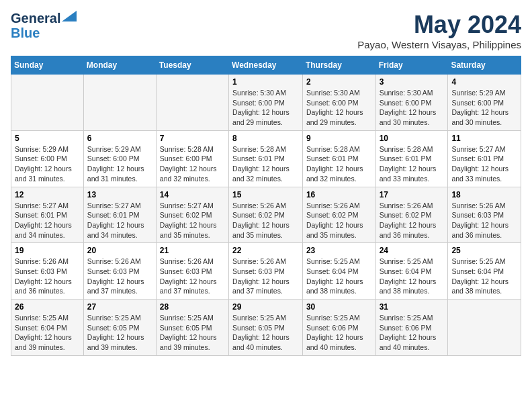  What do you see at coordinates (192, 307) in the screenshot?
I see `day-number: 28` at bounding box center [192, 307].